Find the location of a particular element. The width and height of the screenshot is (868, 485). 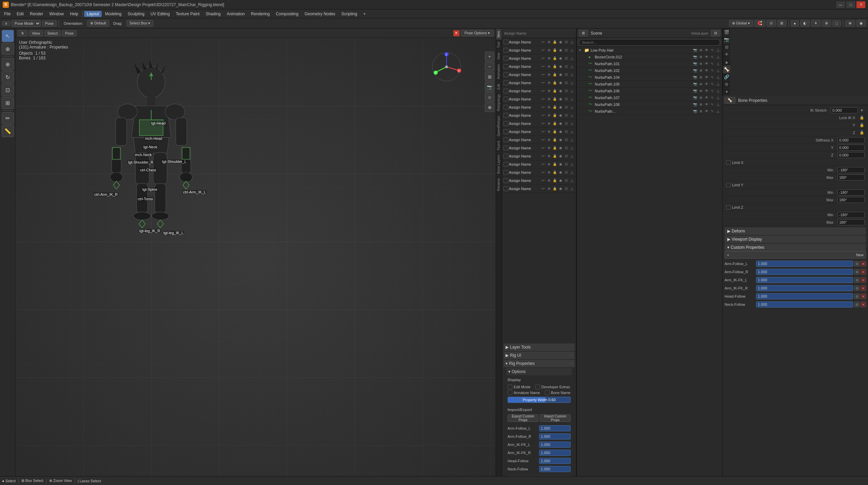

cursor-tool: ⊕ is located at coordinates (8, 49).